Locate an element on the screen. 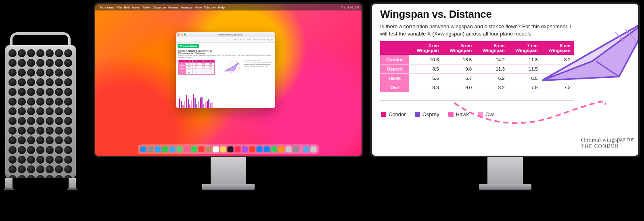 Image resolution: width=644 pixels, height=221 pixels. table-row-label: Owl is located at coordinates (395, 88).